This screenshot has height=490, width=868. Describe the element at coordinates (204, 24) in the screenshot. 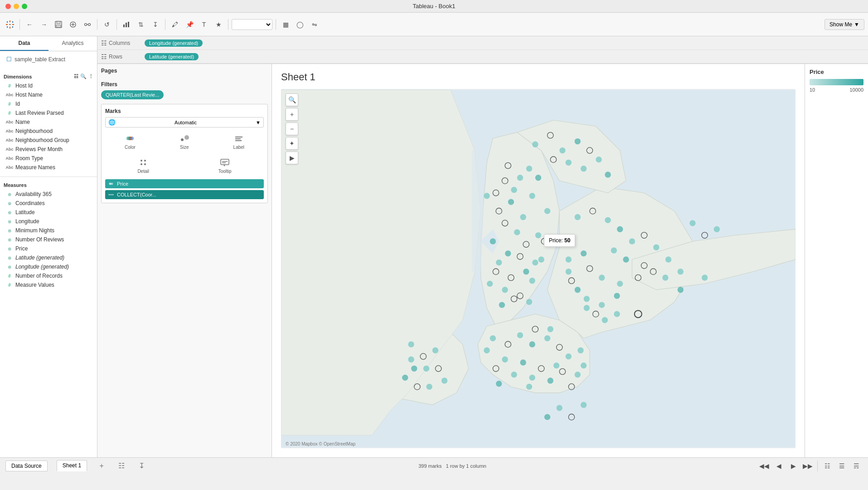

I see `text-icon: T` at that location.